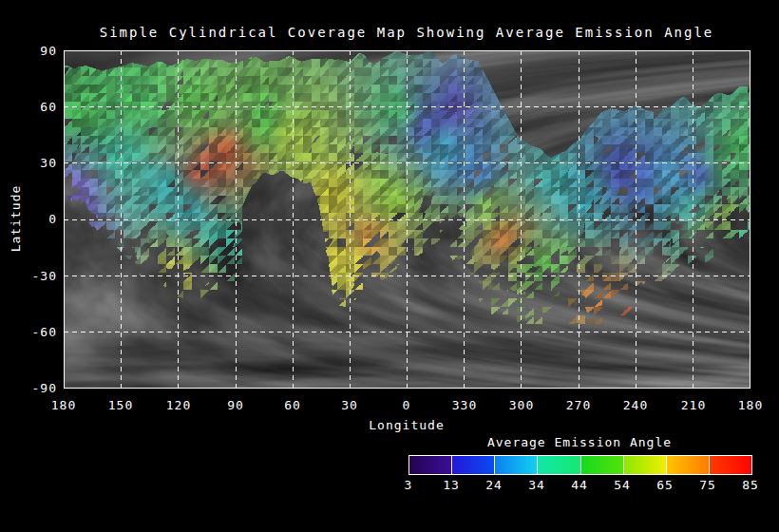 This screenshot has height=532, width=779. Describe the element at coordinates (451, 484) in the screenshot. I see `colorbar-tick: 13` at that location.